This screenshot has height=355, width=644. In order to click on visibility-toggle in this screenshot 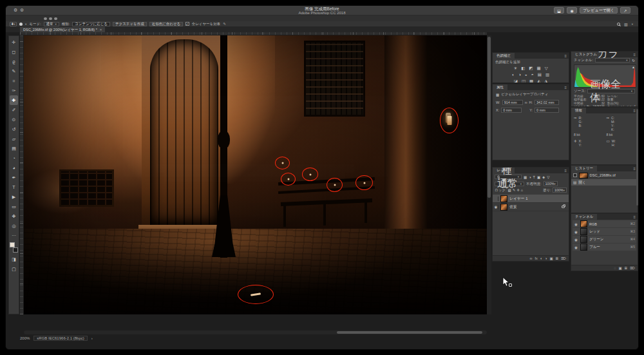, I will do `click(496, 198)`.